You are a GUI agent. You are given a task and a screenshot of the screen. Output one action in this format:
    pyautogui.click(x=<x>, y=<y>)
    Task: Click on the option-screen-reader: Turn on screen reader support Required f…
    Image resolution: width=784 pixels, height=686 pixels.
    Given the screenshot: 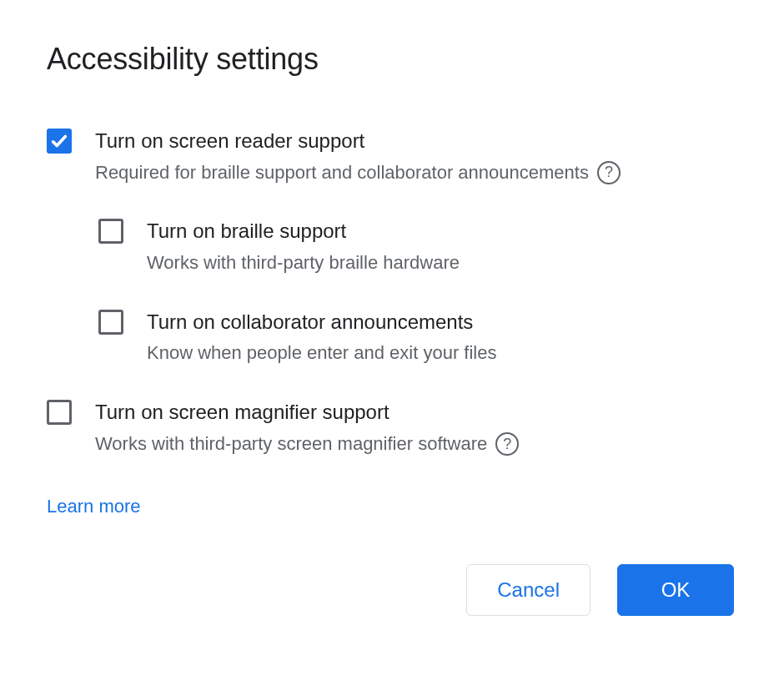 What is the action you would take?
    pyautogui.click(x=390, y=156)
    